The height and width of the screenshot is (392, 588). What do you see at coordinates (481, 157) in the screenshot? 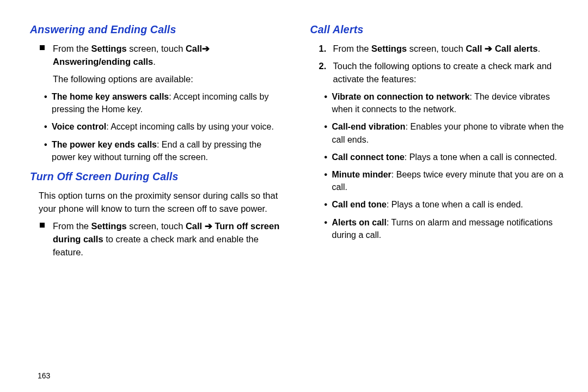
I see `bullet-rest: : Plays a tone when a call is connected.` at bounding box center [481, 157].